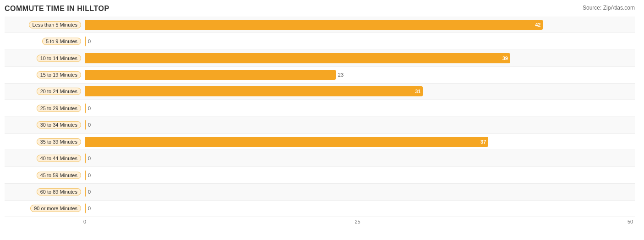 The image size is (644, 240). Describe the element at coordinates (320, 192) in the screenshot. I see `bar-row: 60 to 89 Minutes0` at that location.